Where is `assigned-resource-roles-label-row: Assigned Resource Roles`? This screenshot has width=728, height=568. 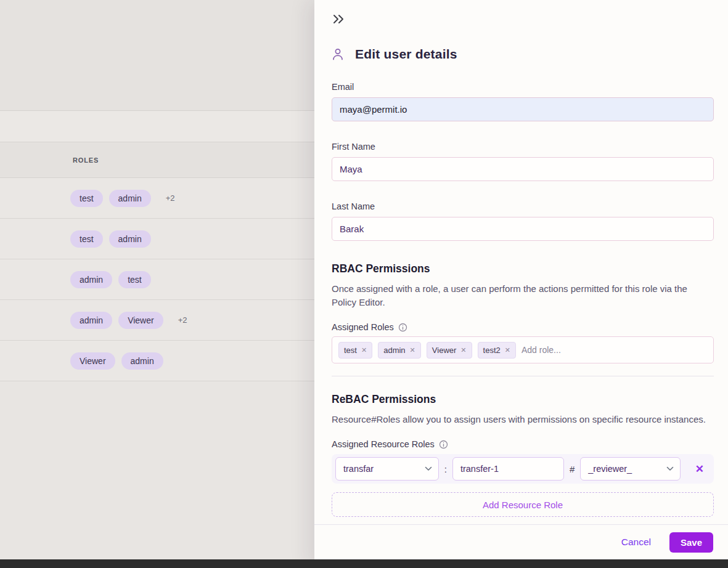 assigned-resource-roles-label-row: Assigned Resource Roles is located at coordinates (523, 444).